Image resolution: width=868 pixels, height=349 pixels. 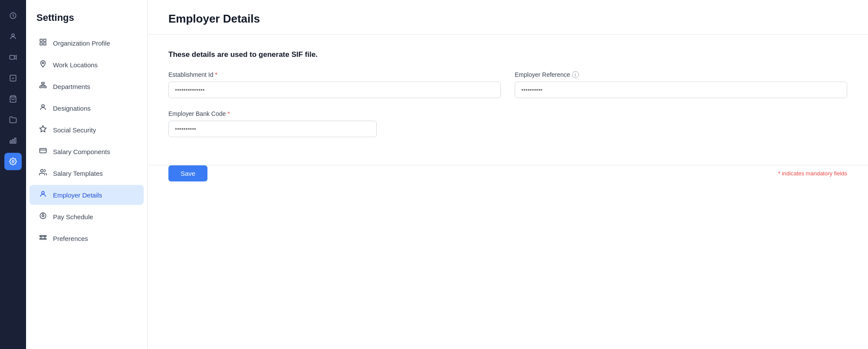 What do you see at coordinates (78, 174) in the screenshot?
I see `sidebar-label-salary-templates: Salary Templates` at bounding box center [78, 174].